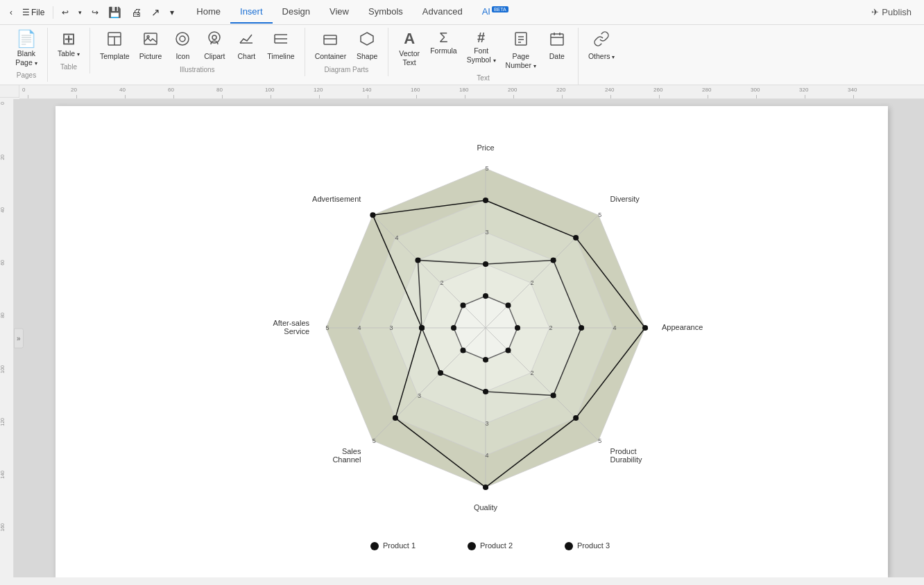 This screenshot has width=924, height=585. I want to click on template-button: Template, so click(115, 46).